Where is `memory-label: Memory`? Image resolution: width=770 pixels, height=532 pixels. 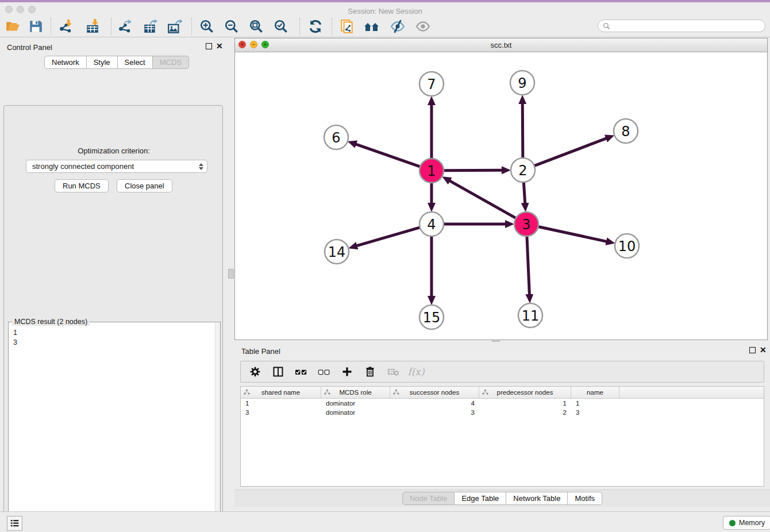 memory-label: Memory is located at coordinates (752, 523).